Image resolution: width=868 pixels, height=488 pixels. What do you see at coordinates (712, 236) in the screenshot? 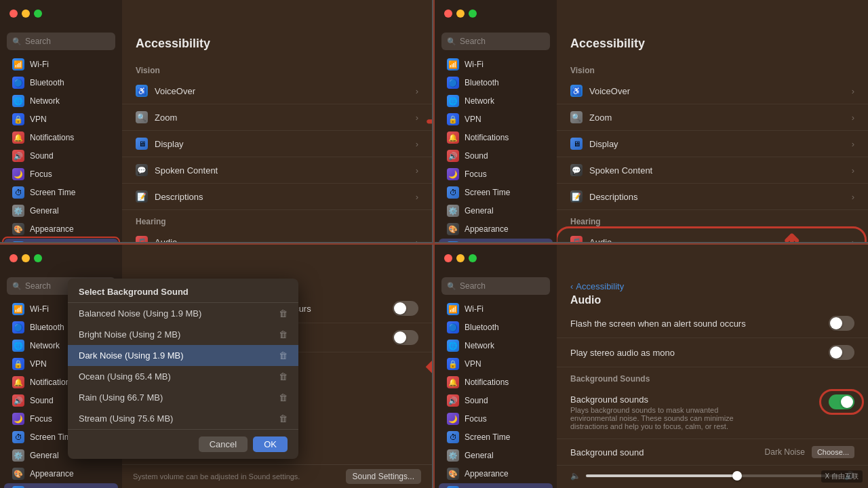
I see `row-audio-2: 🎵 Audio ›` at bounding box center [712, 236].